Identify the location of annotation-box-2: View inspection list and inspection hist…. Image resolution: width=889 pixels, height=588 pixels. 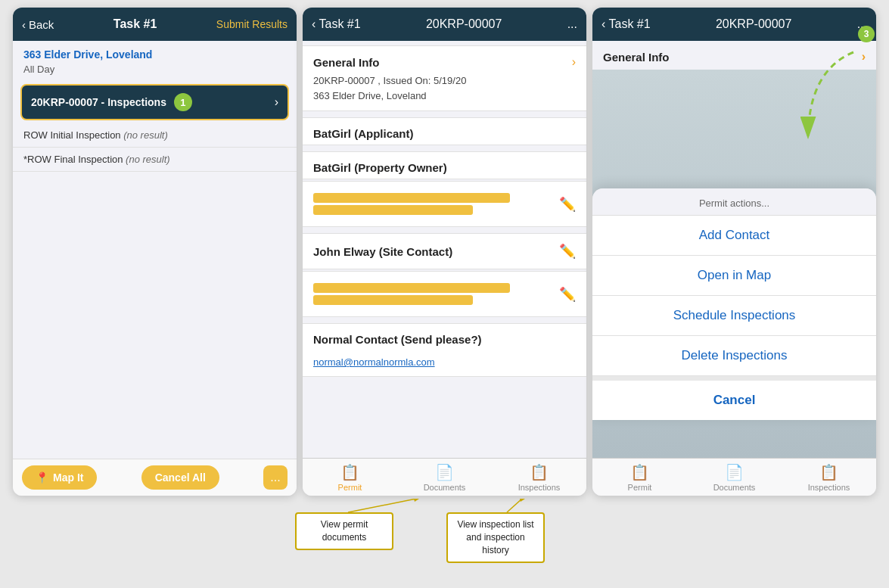
(496, 537).